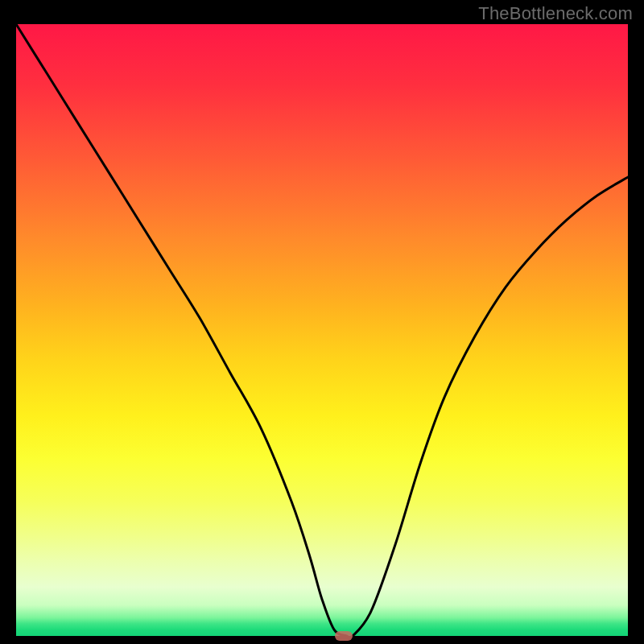 The image size is (644, 644). I want to click on minimum-marker, so click(344, 636).